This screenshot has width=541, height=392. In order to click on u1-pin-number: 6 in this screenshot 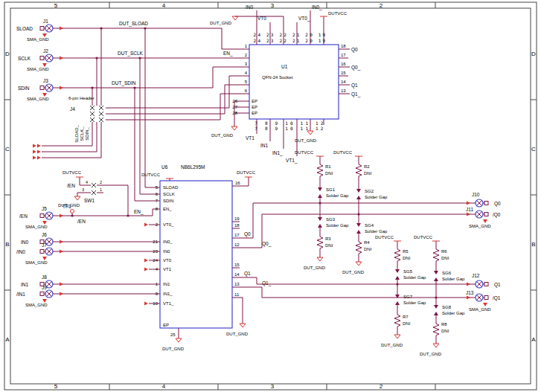, I will do `click(246, 91)`.